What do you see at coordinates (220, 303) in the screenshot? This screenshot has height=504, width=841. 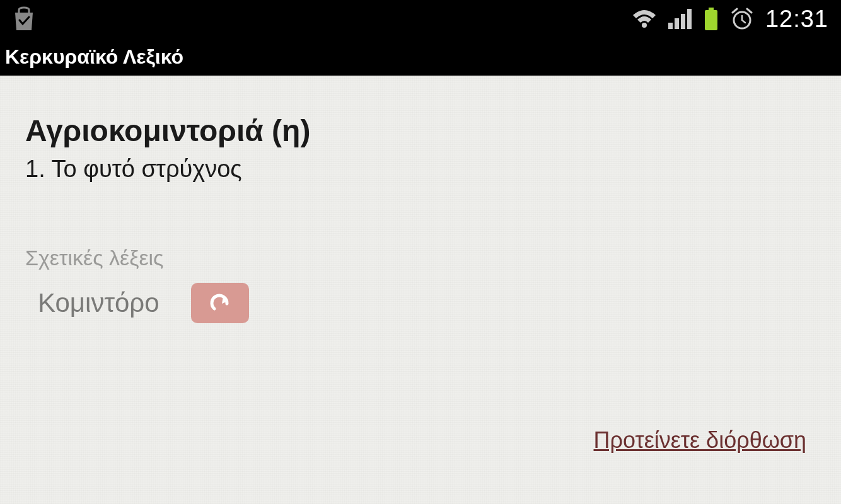 I see `redo-icon` at bounding box center [220, 303].